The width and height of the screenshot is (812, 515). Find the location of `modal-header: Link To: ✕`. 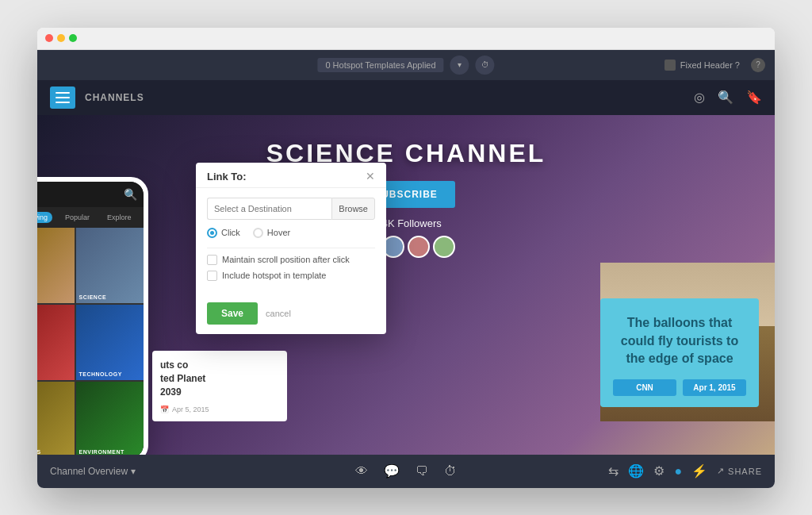

modal-header: Link To: ✕ is located at coordinates (291, 175).